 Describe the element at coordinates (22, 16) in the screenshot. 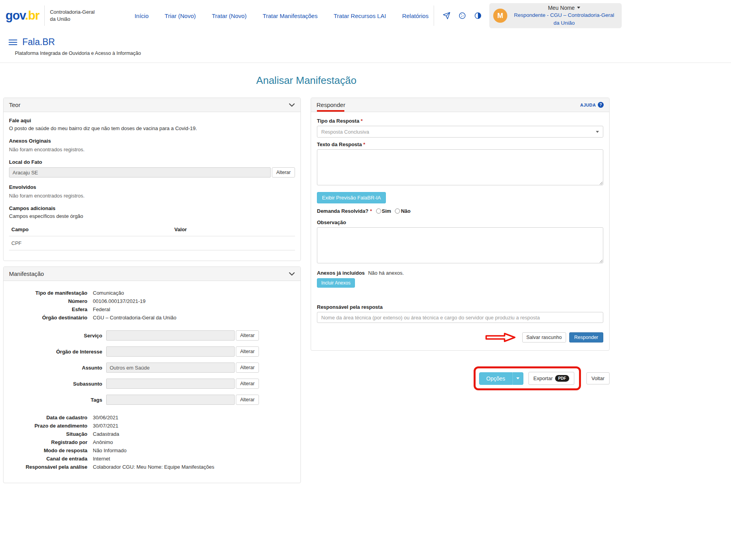

I see `govbr-logo: gov.br` at that location.